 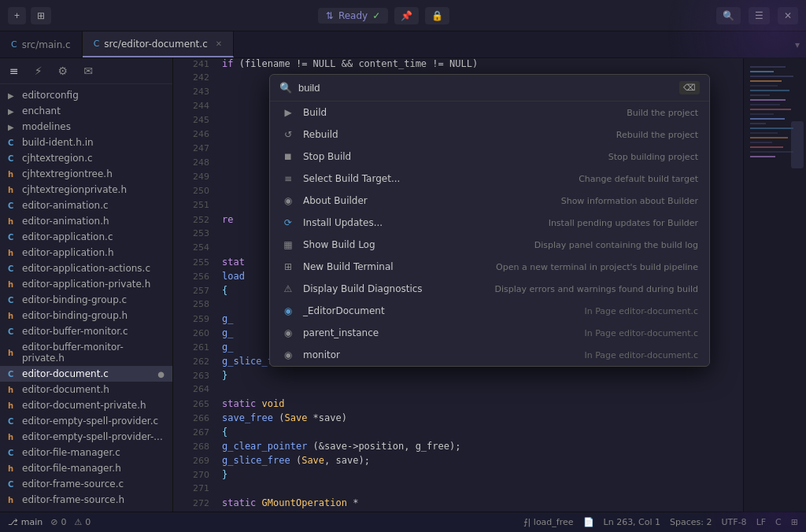 I want to click on list-item: heditor-file-manager.h, so click(x=87, y=468).